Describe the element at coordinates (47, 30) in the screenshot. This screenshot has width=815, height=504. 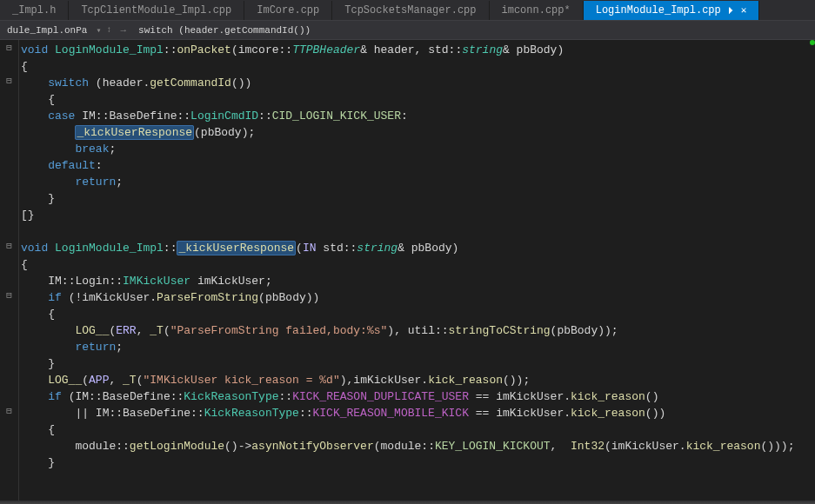
I see `nav-scope: dule_Impl.onPa` at that location.